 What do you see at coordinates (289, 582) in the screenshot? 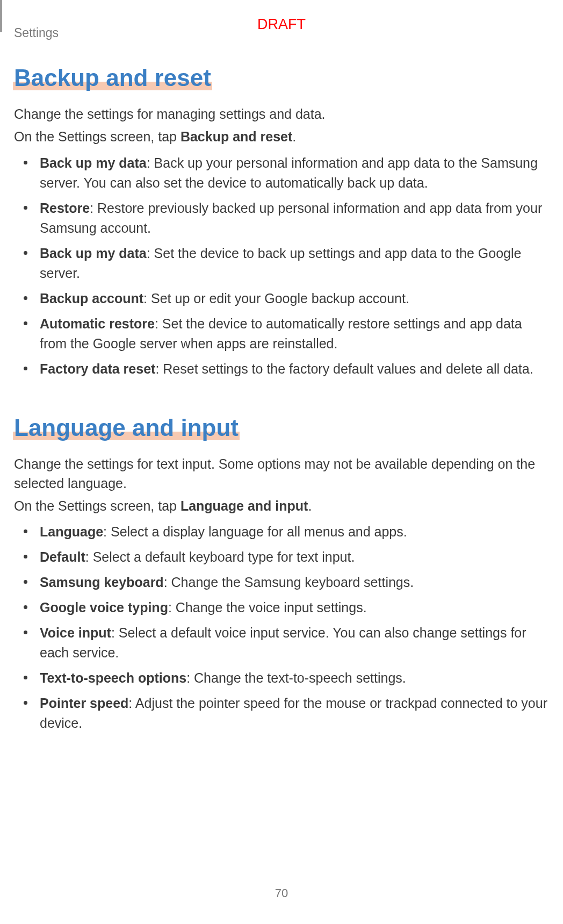
I see `item-text: : Change the Samsung keyboard settings.` at bounding box center [289, 582].